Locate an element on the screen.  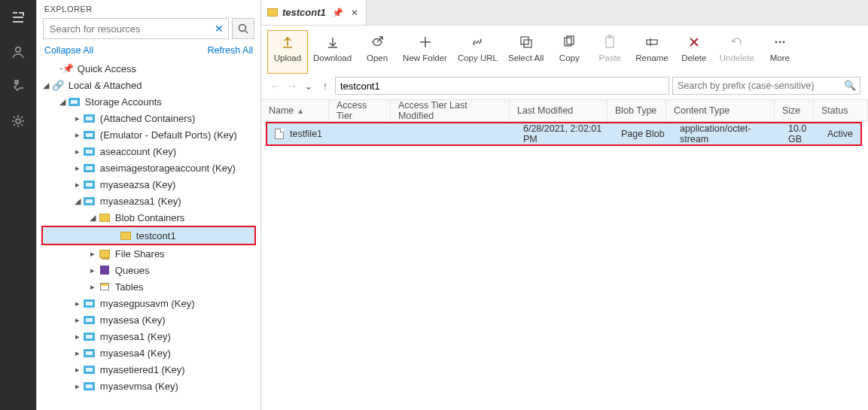
paste-button: Paste is located at coordinates (610, 52).